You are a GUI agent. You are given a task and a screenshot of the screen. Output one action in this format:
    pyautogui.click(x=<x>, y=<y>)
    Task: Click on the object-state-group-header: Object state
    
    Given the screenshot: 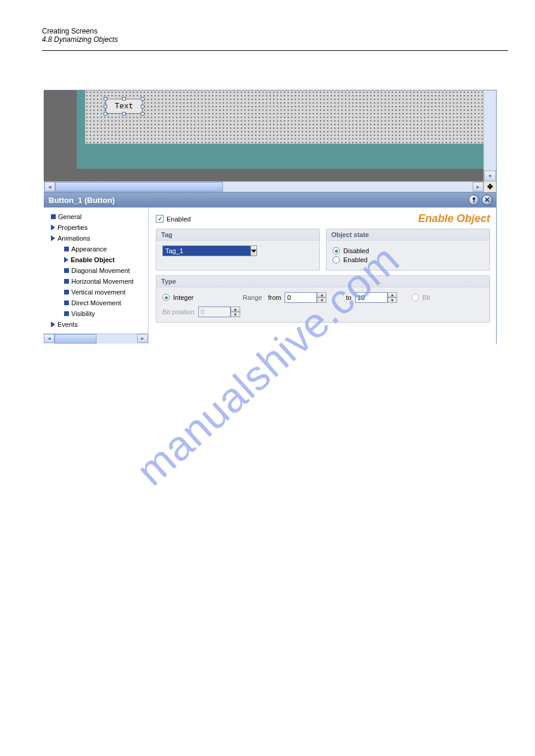 What is the action you would take?
    pyautogui.click(x=408, y=235)
    